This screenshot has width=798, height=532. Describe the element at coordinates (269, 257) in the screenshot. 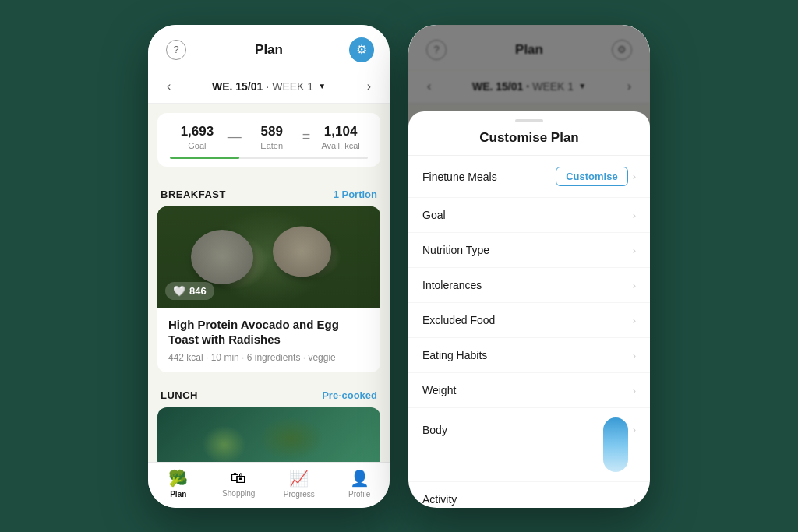

I see `meal-image: 🤍 846` at that location.